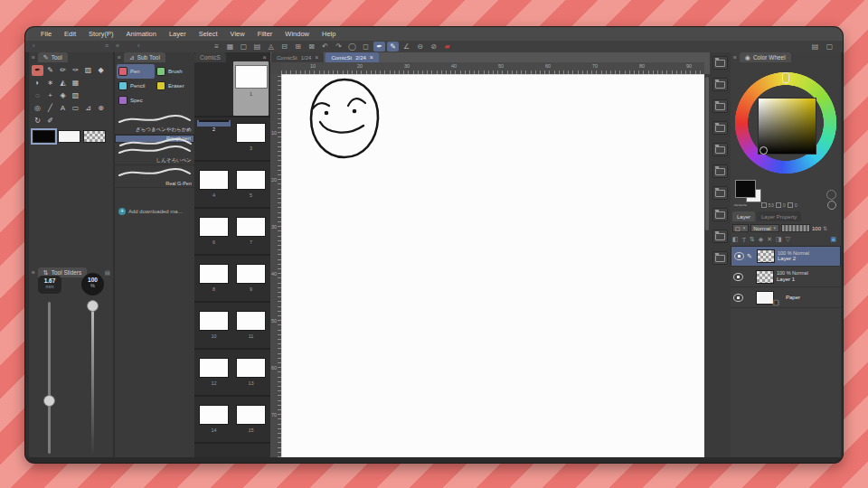 The height and width of the screenshot is (488, 868). What do you see at coordinates (174, 86) in the screenshot?
I see `subtool-tab-eraser: Eraser` at bounding box center [174, 86].